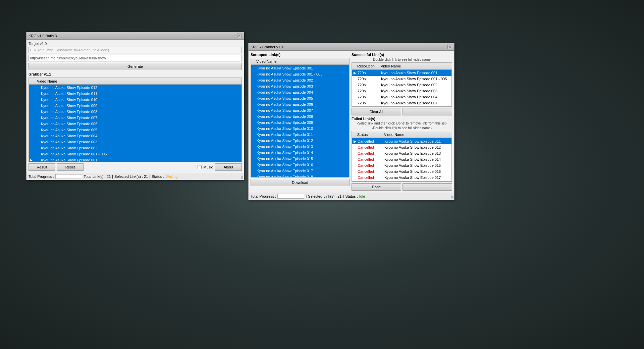  What do you see at coordinates (300, 104) in the screenshot?
I see `scrapped-list-item: Kyou no Asuka Show Episode 006` at bounding box center [300, 104].